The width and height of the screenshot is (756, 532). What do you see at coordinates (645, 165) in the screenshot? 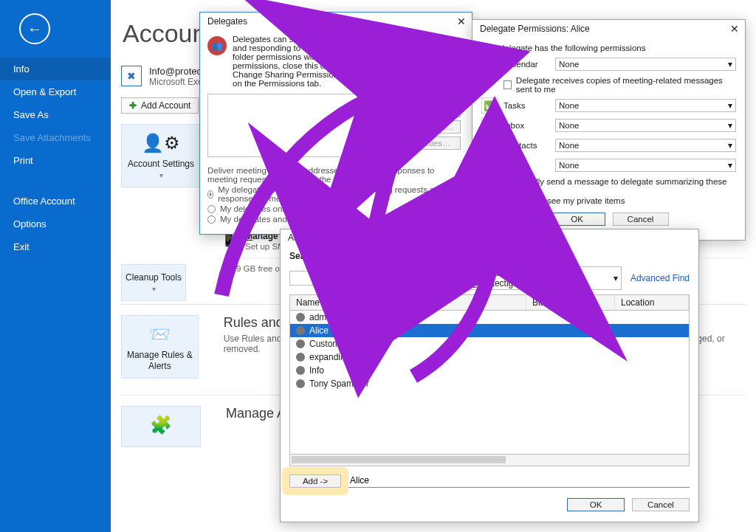
I see `notes-select: None▾` at bounding box center [645, 165].